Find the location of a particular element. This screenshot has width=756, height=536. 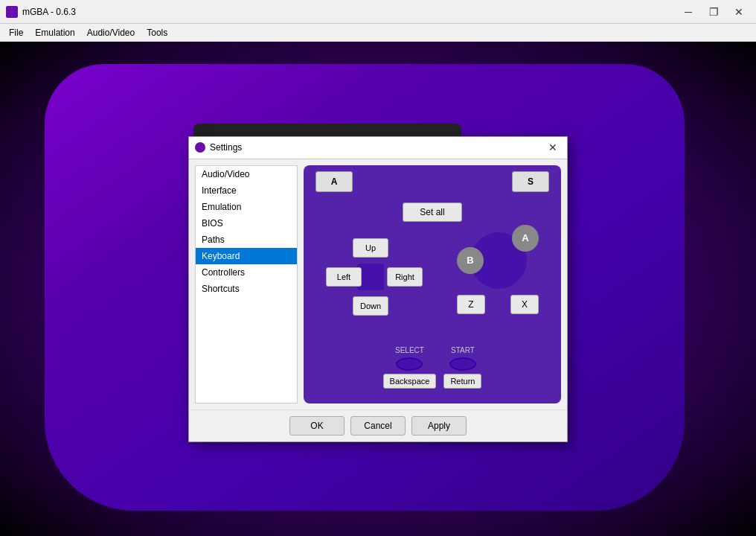

dpad-left-button: Left is located at coordinates (344, 277).